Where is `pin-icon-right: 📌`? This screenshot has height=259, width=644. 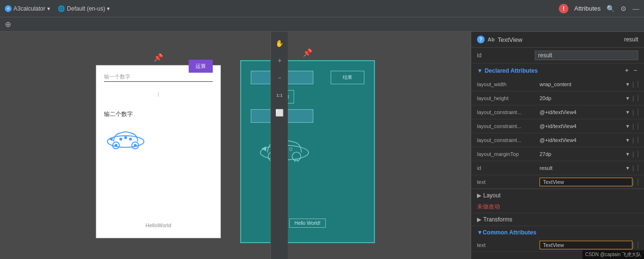
pin-icon-right: 📌 is located at coordinates (308, 53).